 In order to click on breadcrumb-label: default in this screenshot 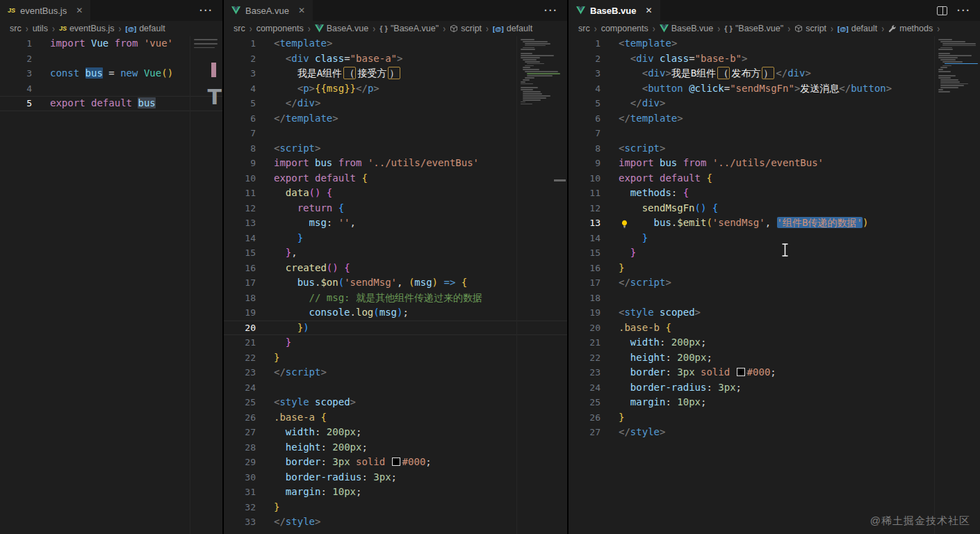, I will do `click(865, 29)`.